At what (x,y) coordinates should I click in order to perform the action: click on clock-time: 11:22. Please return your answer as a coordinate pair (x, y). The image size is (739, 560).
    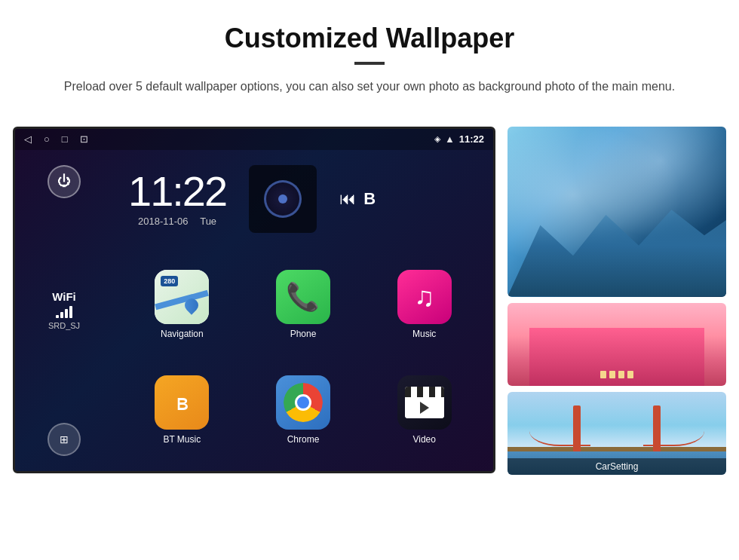
    Looking at the image, I should click on (177, 191).